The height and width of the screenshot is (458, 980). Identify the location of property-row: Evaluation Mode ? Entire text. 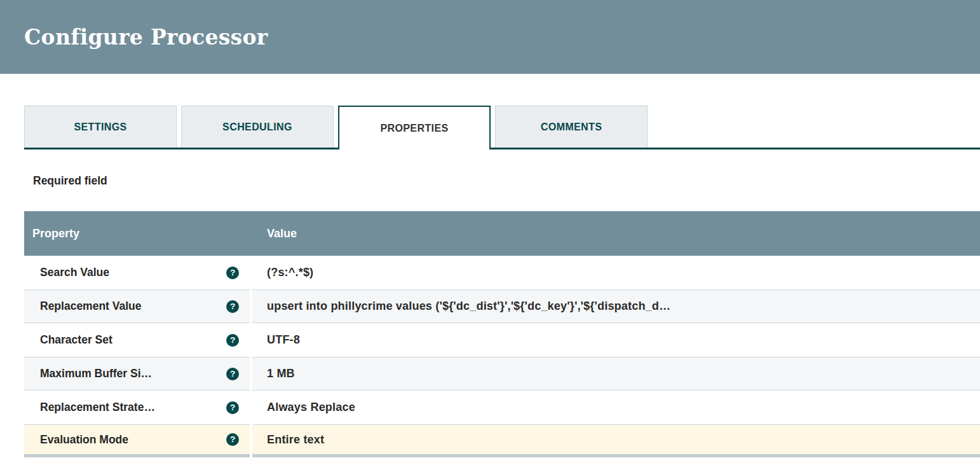
(502, 441).